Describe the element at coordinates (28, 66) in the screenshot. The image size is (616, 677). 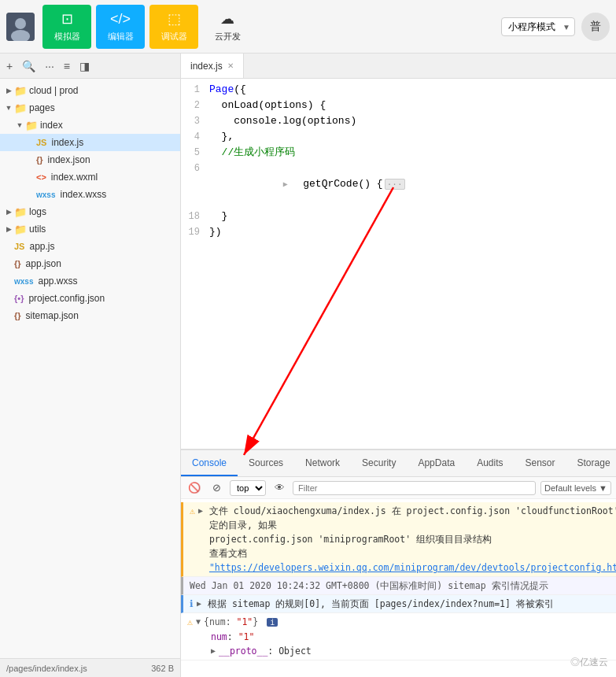
I see `search-button: 🔍` at that location.